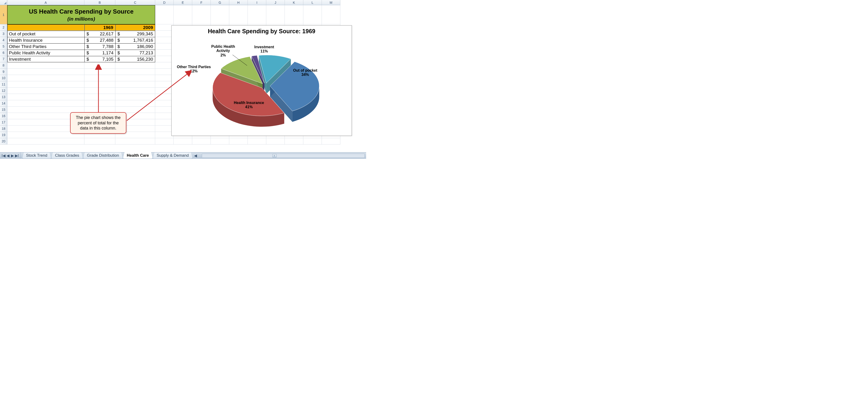 Image resolution: width=868 pixels, height=393 pixels. Describe the element at coordinates (183, 3) in the screenshot. I see `col-header-E: E` at that location.